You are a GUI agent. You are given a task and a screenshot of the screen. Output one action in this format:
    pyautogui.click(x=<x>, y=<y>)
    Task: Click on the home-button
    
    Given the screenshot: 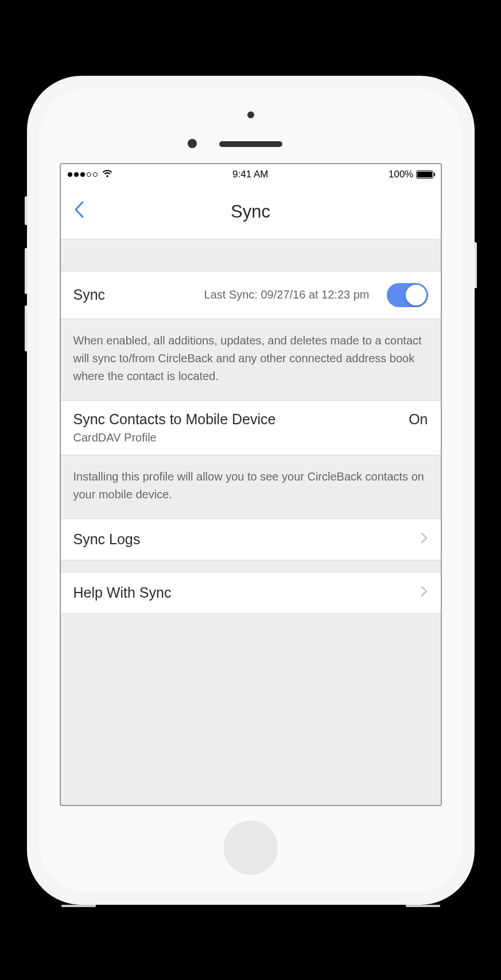 What is the action you would take?
    pyautogui.click(x=250, y=847)
    